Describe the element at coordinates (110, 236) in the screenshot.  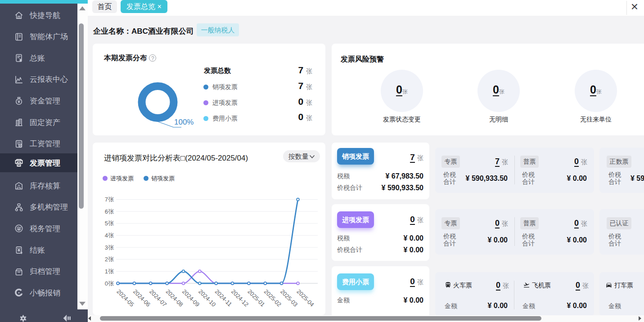
I see `svg-text: 4张` at that location.